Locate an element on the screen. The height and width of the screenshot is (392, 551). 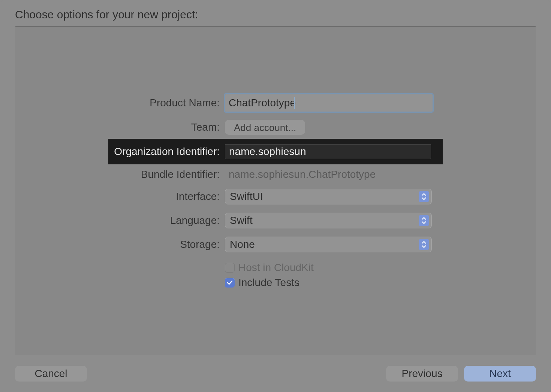
label-team: Team: is located at coordinates (169, 127).